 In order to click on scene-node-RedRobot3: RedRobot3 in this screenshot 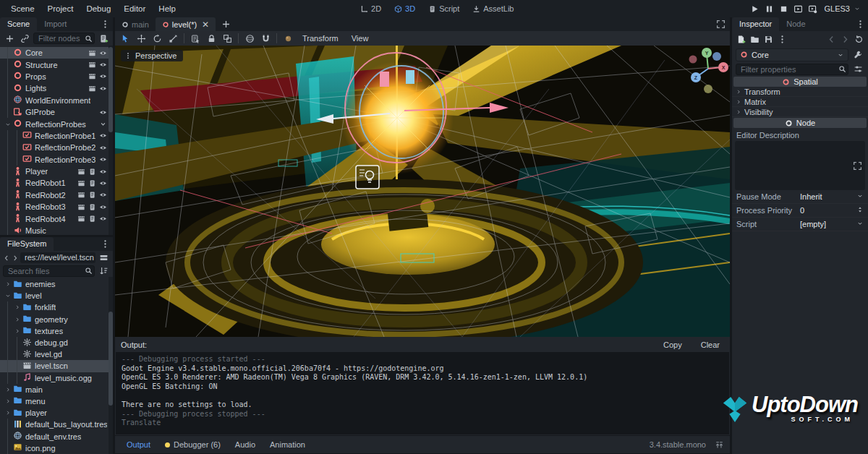, I will do `click(56, 207)`.